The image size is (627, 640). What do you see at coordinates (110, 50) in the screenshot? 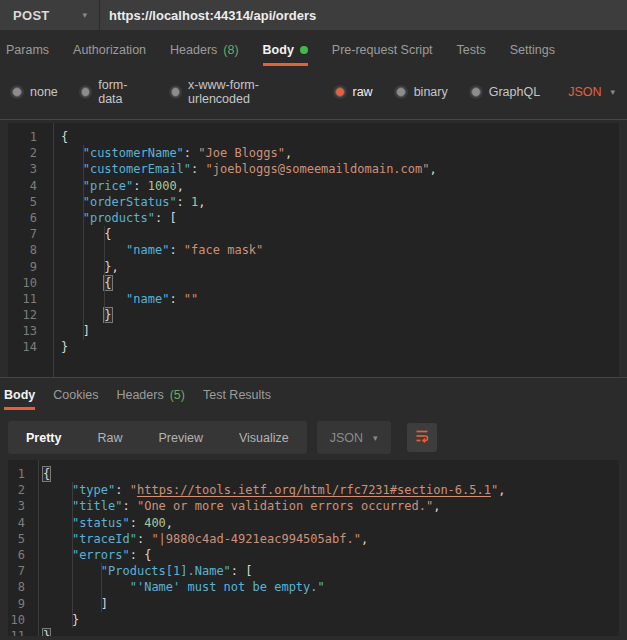
I see `tab-label: Authorization` at bounding box center [110, 50].